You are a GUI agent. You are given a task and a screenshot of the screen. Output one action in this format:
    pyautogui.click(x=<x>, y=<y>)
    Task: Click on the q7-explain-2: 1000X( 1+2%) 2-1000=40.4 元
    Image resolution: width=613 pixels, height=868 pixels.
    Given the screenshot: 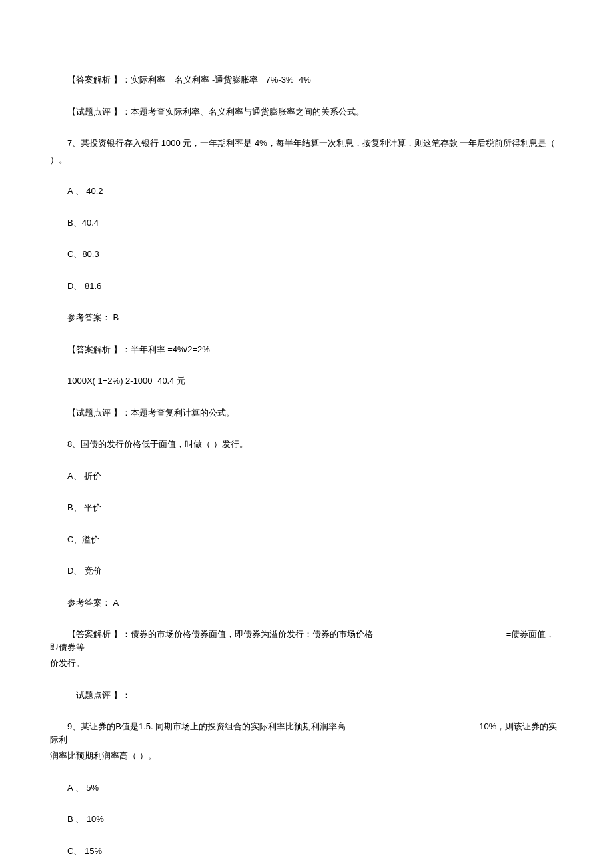 What is the action you would take?
    pyautogui.click(x=306, y=381)
    